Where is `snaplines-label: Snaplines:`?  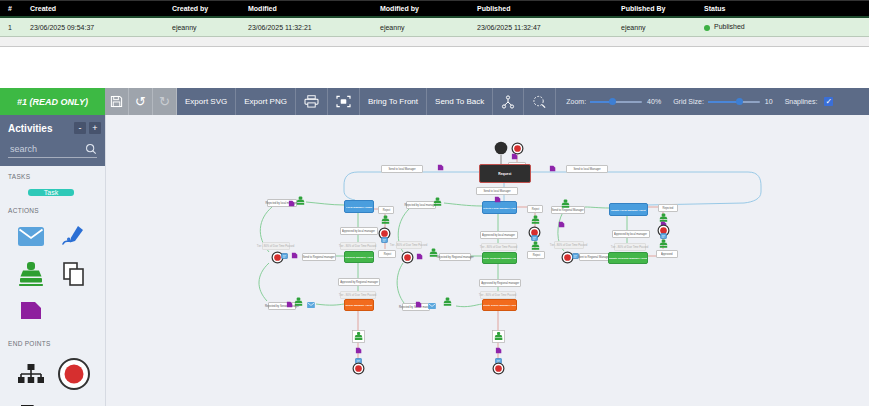
snaplines-label: Snaplines: is located at coordinates (802, 102).